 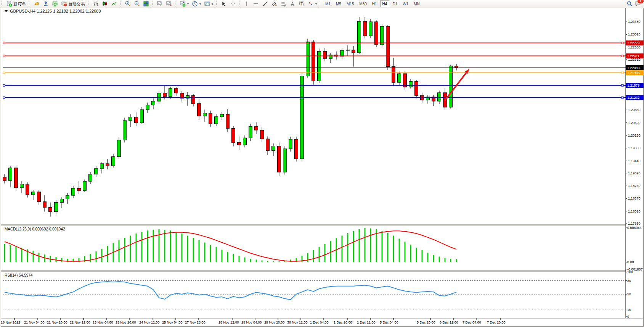 I want to click on crosshair-tool-button, so click(x=233, y=4).